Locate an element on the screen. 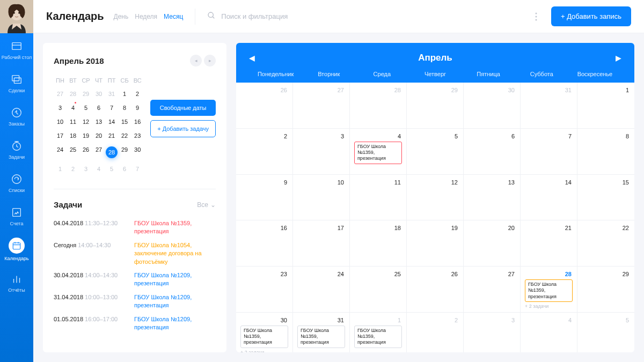  mini-day: 7 is located at coordinates (137, 169).